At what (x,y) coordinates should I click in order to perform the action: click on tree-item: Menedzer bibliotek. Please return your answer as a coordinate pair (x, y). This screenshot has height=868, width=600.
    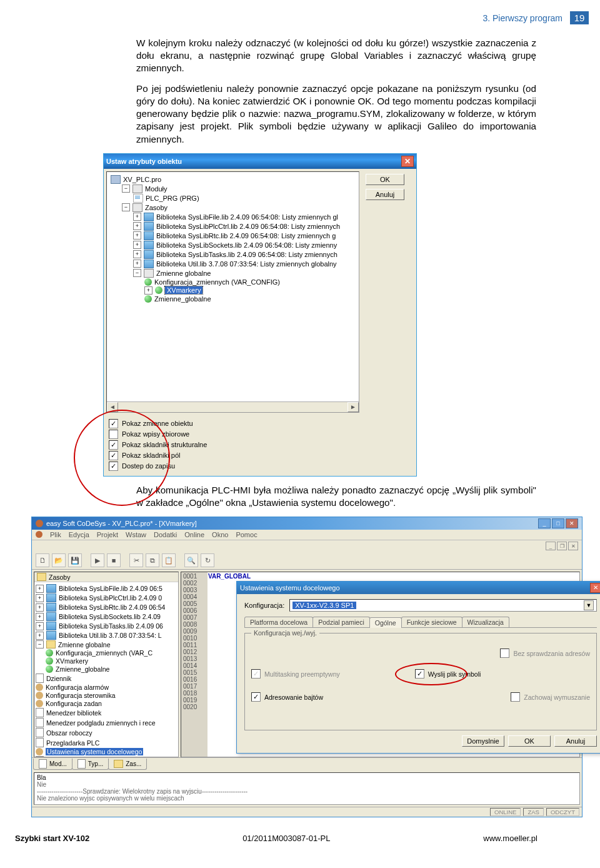
    Looking at the image, I should click on (74, 713).